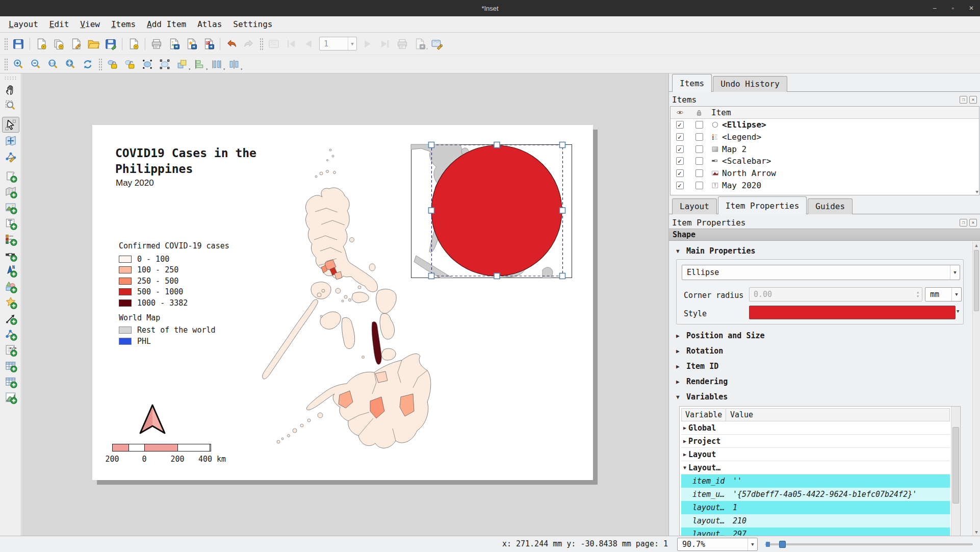 The width and height of the screenshot is (980, 552). I want to click on zoom-level-combobox: 90.7% ▼, so click(717, 544).